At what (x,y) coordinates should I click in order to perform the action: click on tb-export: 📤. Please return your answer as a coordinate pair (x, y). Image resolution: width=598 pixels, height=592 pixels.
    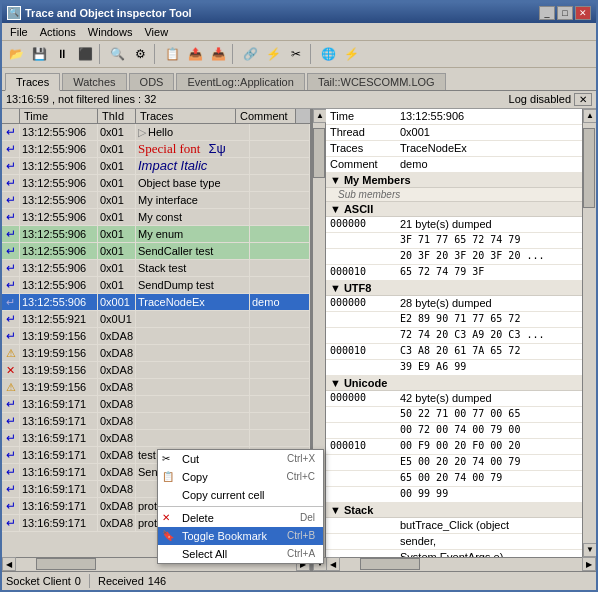
    Looking at the image, I should click on (195, 54).